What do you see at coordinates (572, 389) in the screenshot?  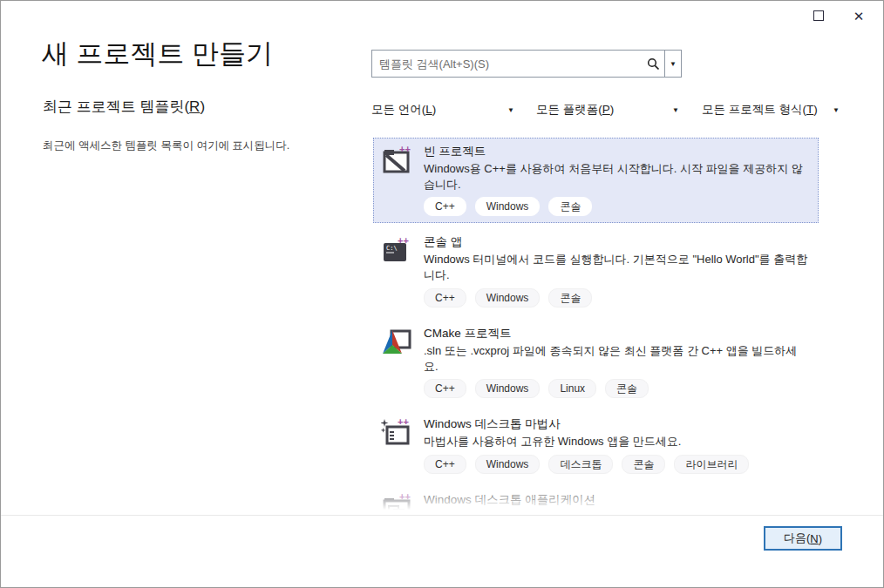 I see `tag-linux: Linux` at bounding box center [572, 389].